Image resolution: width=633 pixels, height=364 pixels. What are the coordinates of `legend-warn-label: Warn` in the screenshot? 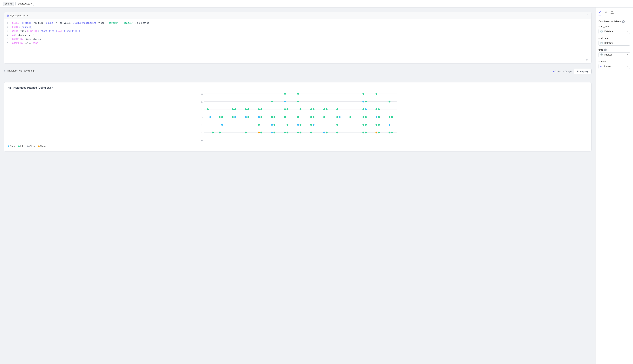 It's located at (43, 146).